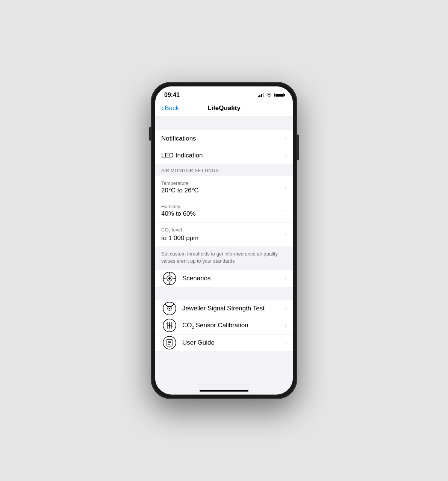 This screenshot has height=481, width=448. I want to click on scenarios-chevron-icon: ›, so click(286, 278).